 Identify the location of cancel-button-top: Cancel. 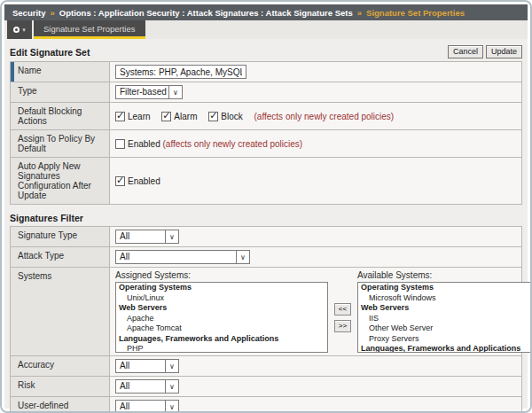
(466, 51).